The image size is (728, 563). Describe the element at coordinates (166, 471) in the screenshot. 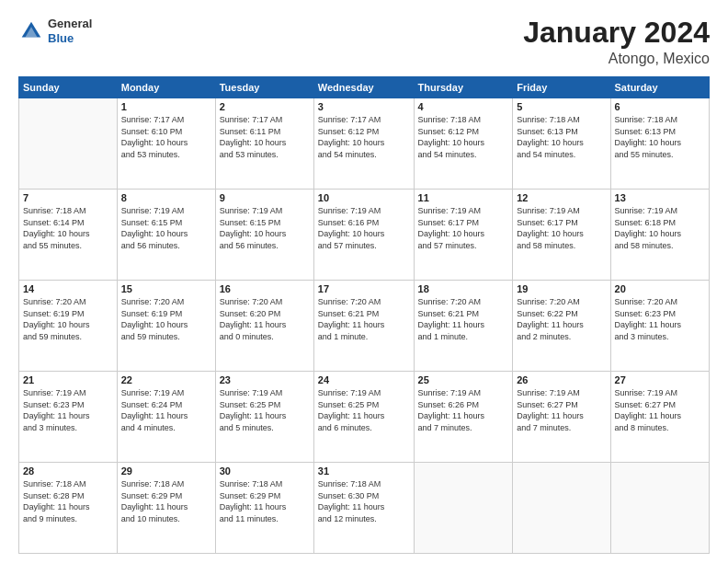

I see `day-number: 29` at that location.